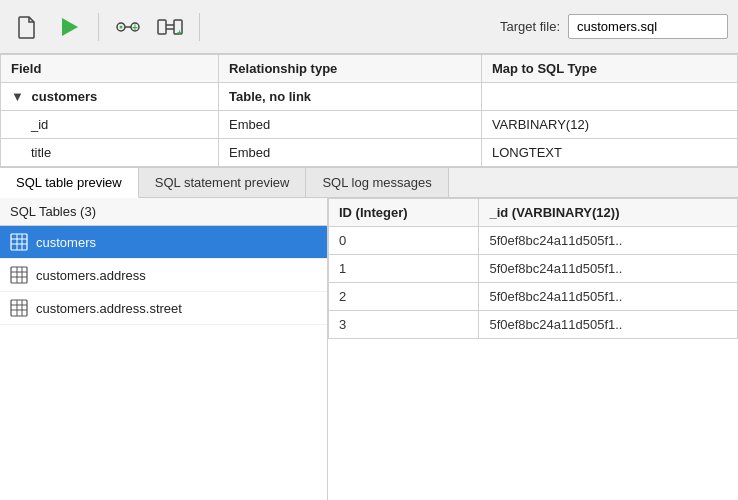 The height and width of the screenshot is (500, 738). Describe the element at coordinates (370, 69) in the screenshot. I see `schema-table-header-row: Field Relationship type Map to SQL Type` at that location.